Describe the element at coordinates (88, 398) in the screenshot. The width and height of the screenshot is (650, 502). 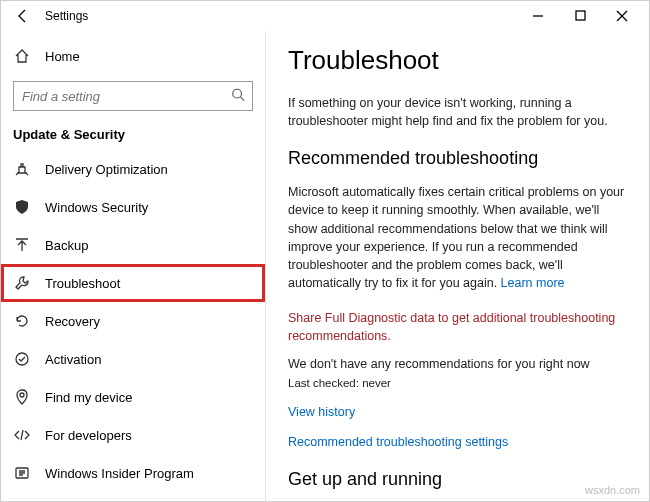
I see `sidebar-item-label: Find my device` at that location.